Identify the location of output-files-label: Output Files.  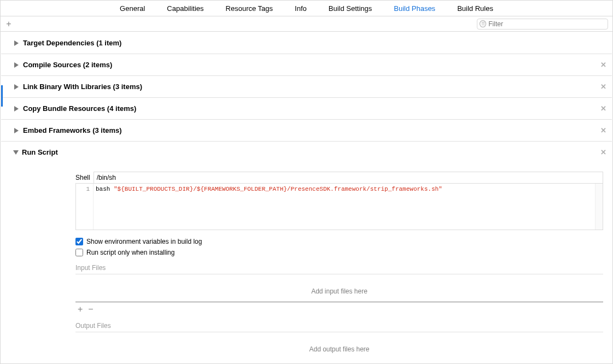
(339, 327).